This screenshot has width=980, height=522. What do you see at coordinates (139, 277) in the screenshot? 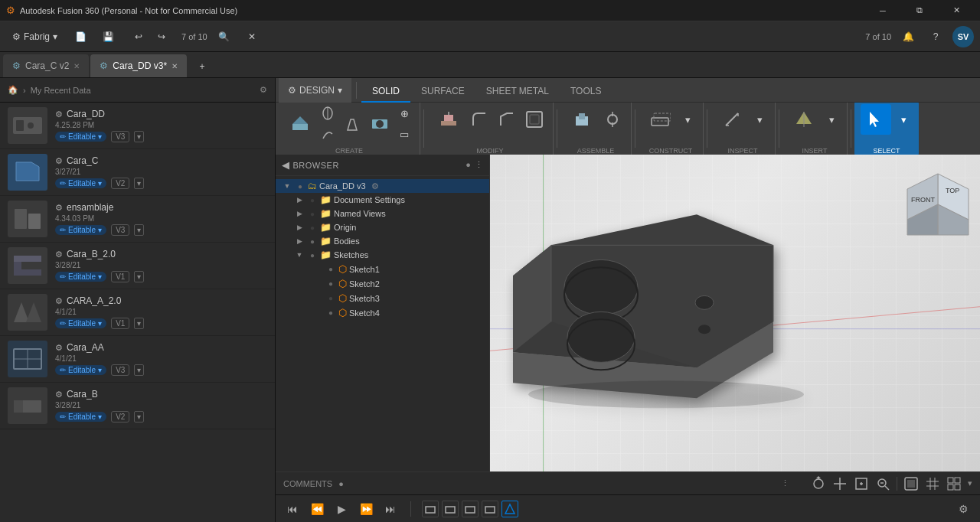
I see `version-arrow-cara-b2: ▾` at bounding box center [139, 277].